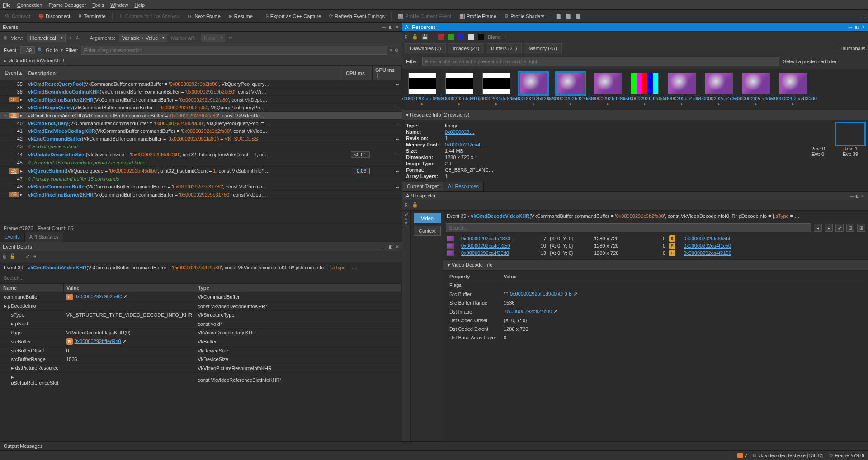 The height and width of the screenshot is (460, 868). What do you see at coordinates (434, 446) in the screenshot?
I see `output-messages: Output Messages` at bounding box center [434, 446].